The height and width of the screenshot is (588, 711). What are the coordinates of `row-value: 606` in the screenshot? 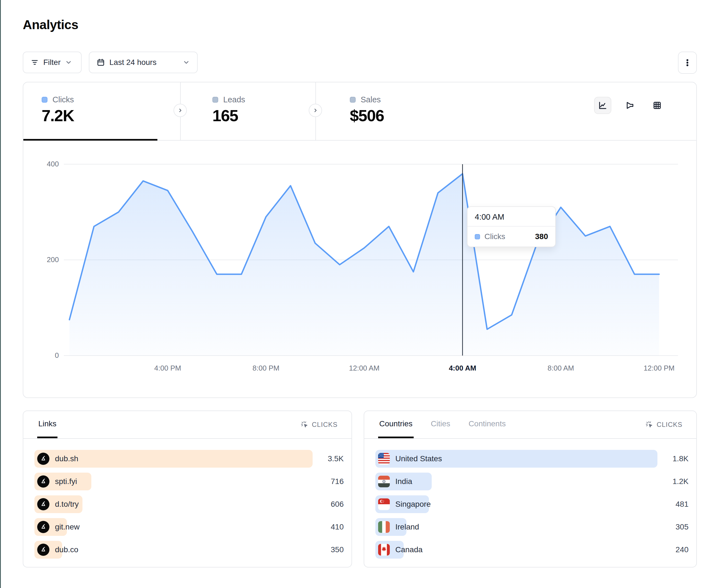 It's located at (337, 504).